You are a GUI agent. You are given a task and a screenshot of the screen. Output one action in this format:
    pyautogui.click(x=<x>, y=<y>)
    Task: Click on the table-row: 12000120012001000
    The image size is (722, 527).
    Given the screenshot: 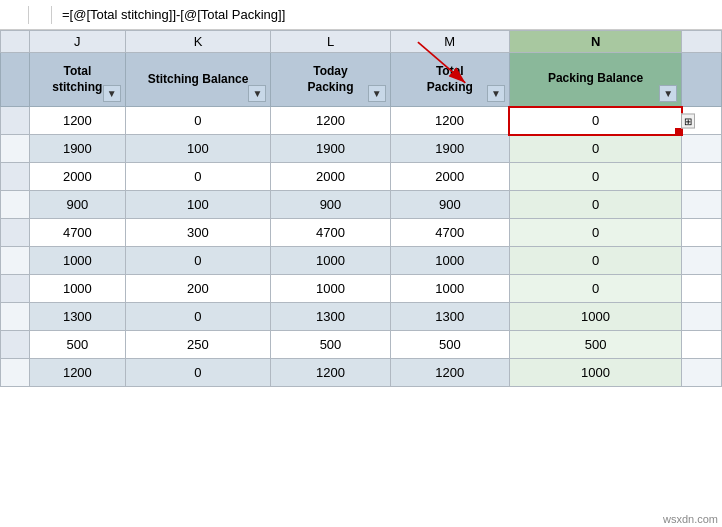 What is the action you would take?
    pyautogui.click(x=362, y=373)
    